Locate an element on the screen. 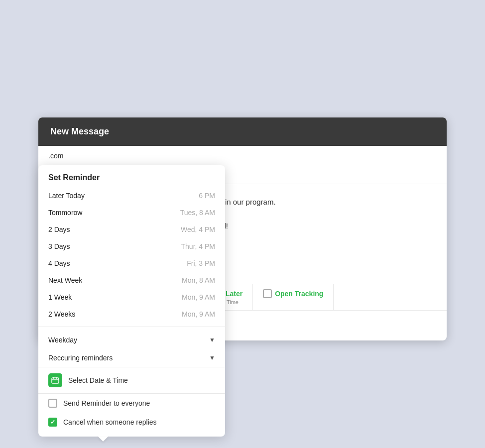  send-reminder-everyone-row: Send Reminder to everyone is located at coordinates (131, 403).